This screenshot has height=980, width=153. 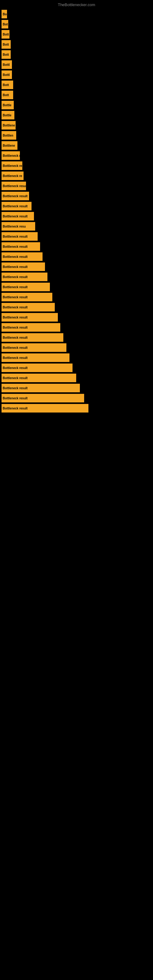 What do you see at coordinates (76, 24) in the screenshot?
I see `bar-row: Bot` at bounding box center [76, 24].